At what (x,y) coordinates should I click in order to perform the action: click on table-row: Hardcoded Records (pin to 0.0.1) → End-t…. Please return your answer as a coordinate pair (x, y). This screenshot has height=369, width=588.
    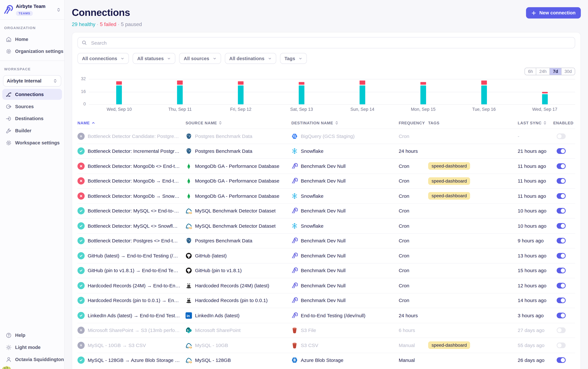
    Looking at the image, I should click on (326, 300).